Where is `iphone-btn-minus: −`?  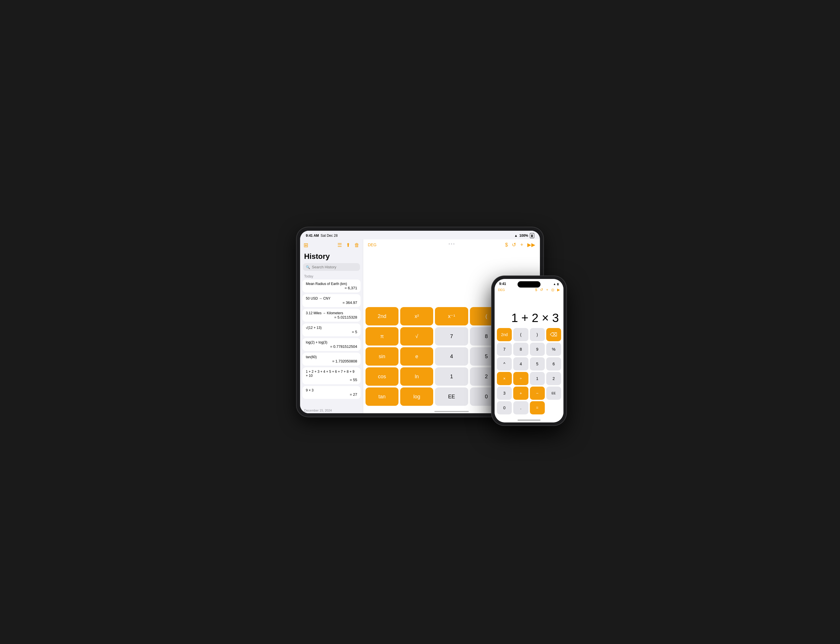
iphone-btn-minus: − is located at coordinates (537, 393).